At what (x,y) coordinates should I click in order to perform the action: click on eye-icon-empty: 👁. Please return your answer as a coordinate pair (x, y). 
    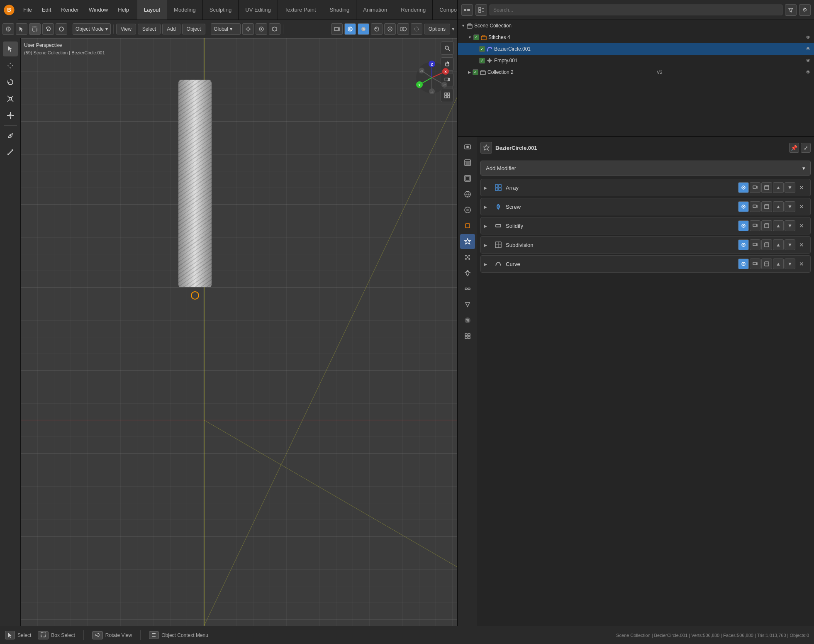
    Looking at the image, I should click on (808, 61).